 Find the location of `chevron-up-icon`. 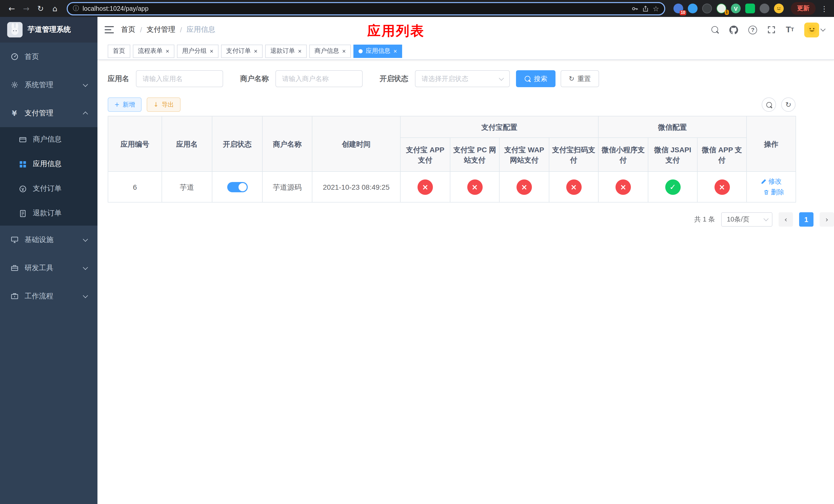

chevron-up-icon is located at coordinates (85, 114).